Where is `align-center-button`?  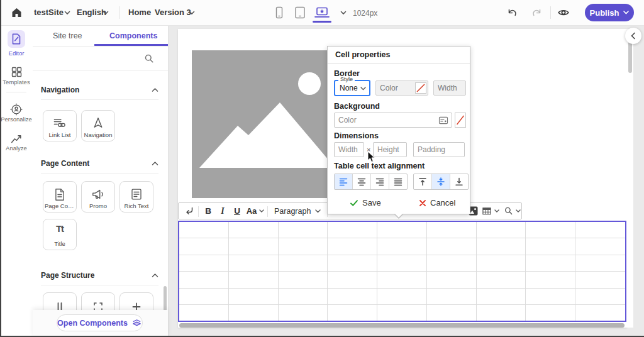
align-center-button is located at coordinates (362, 182).